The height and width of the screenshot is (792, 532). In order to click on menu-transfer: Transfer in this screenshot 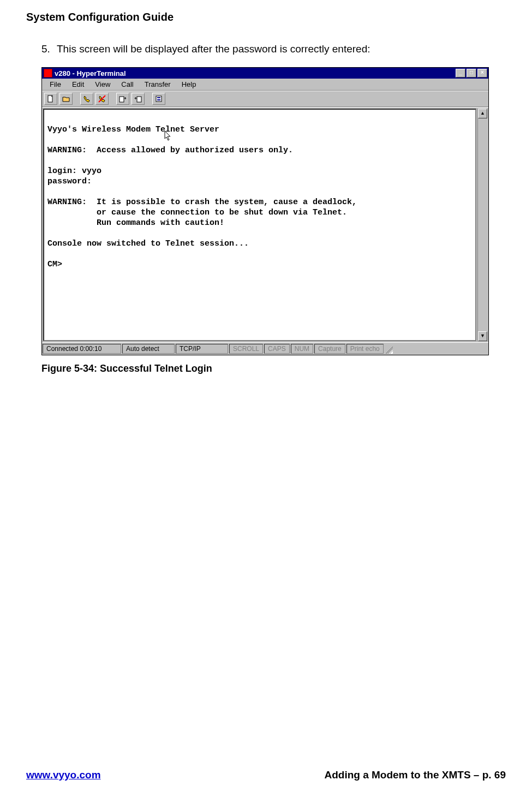, I will do `click(158, 84)`.